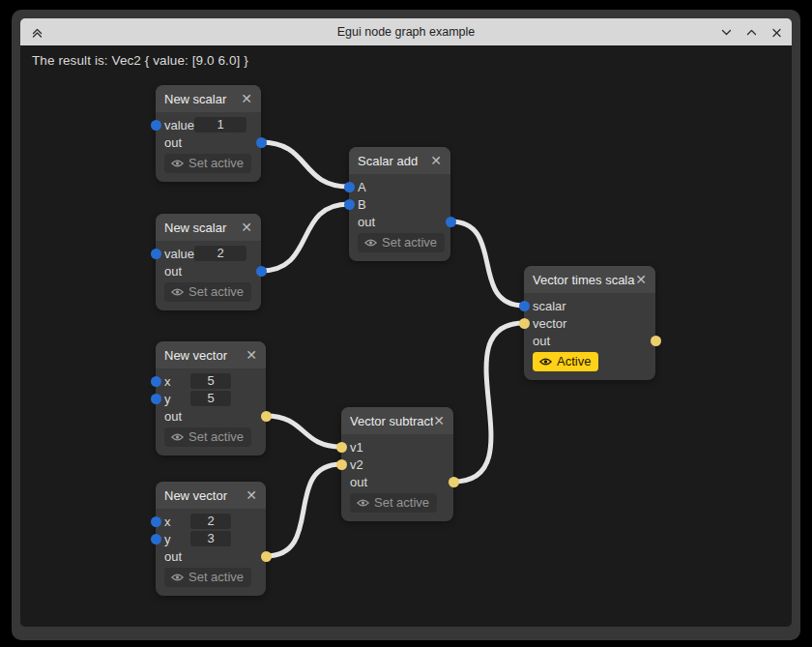  Describe the element at coordinates (406, 32) in the screenshot. I see `window-title: Egui node graph example` at that location.